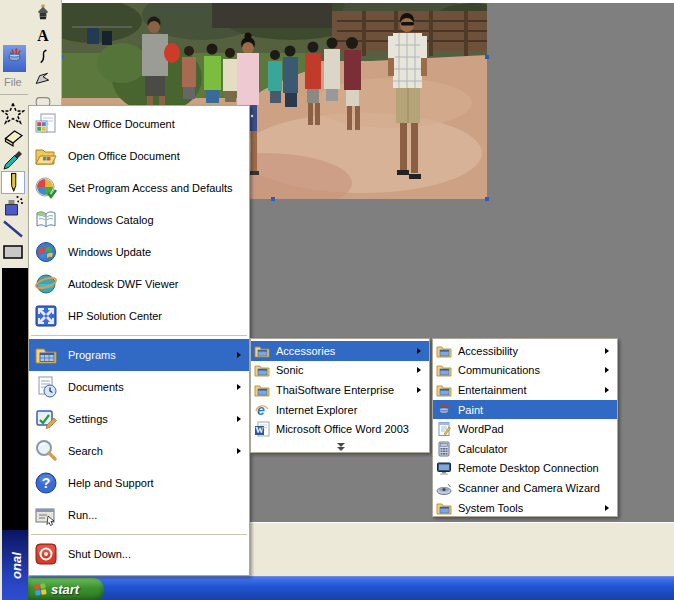  What do you see at coordinates (139, 515) in the screenshot?
I see `start-menu-item-run: Run...` at bounding box center [139, 515].